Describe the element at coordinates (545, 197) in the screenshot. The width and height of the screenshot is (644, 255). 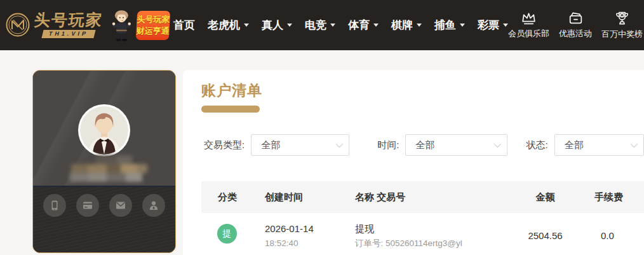
I see `header-amount: 金额` at that location.